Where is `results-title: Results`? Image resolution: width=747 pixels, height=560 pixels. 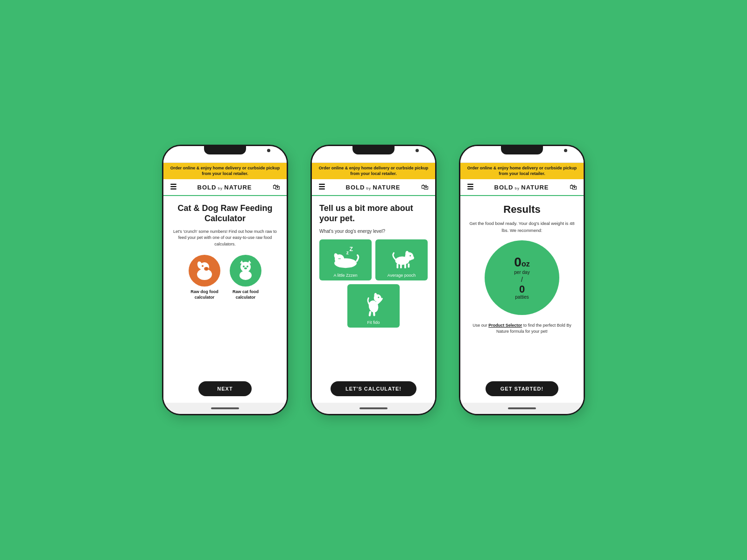
results-title: Results is located at coordinates (522, 210).